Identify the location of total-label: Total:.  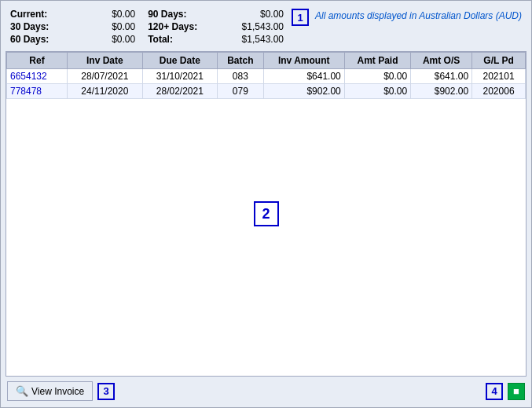
(180, 39).